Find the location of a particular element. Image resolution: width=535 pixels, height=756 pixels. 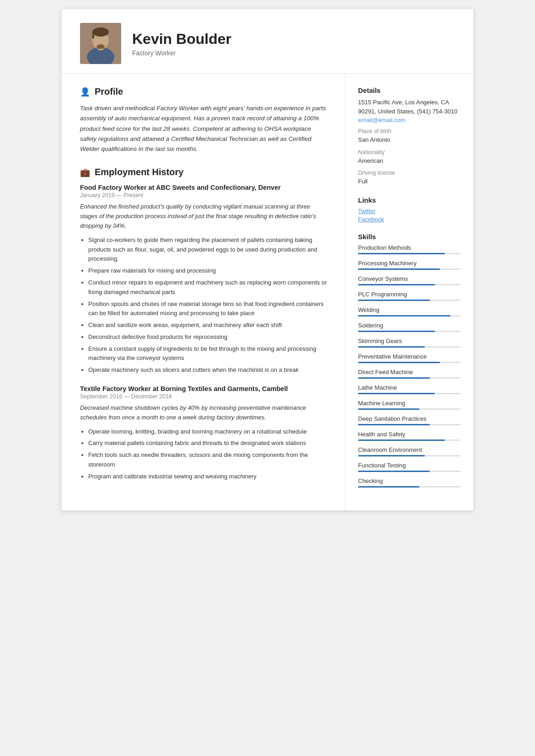

avatar is located at coordinates (101, 43).